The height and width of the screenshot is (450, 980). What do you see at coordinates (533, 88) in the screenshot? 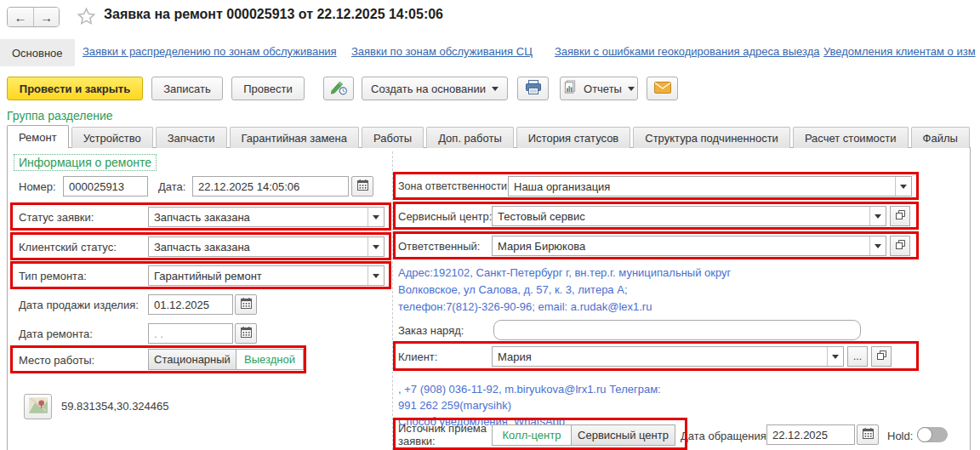
I see `print-button` at bounding box center [533, 88].